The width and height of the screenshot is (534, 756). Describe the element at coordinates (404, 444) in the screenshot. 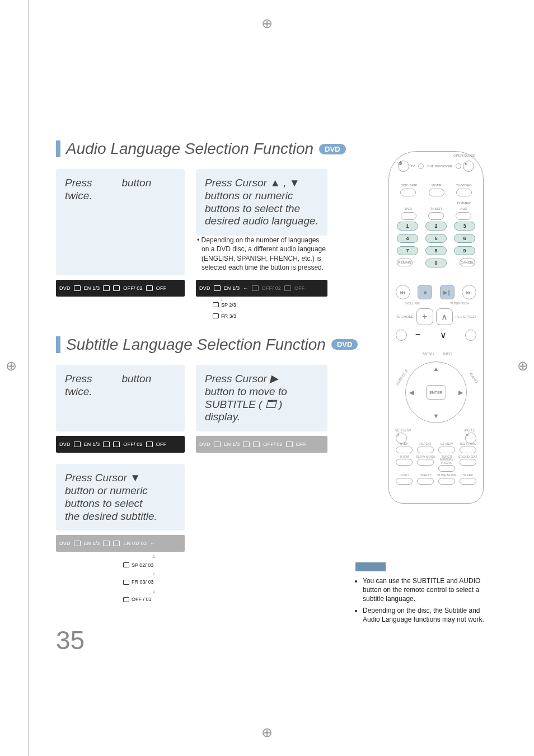

I see `label: STEP` at that location.